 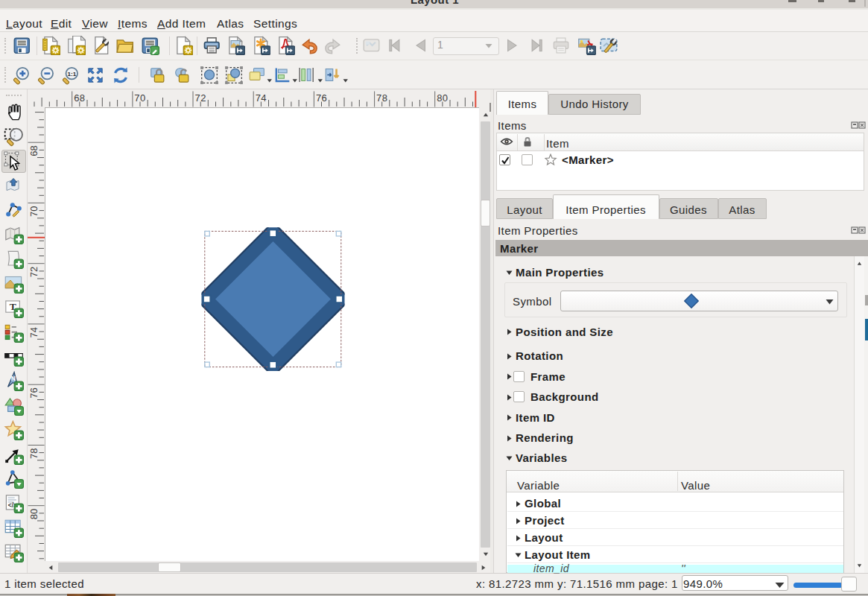 I want to click on svg-text: 68, so click(x=34, y=150).